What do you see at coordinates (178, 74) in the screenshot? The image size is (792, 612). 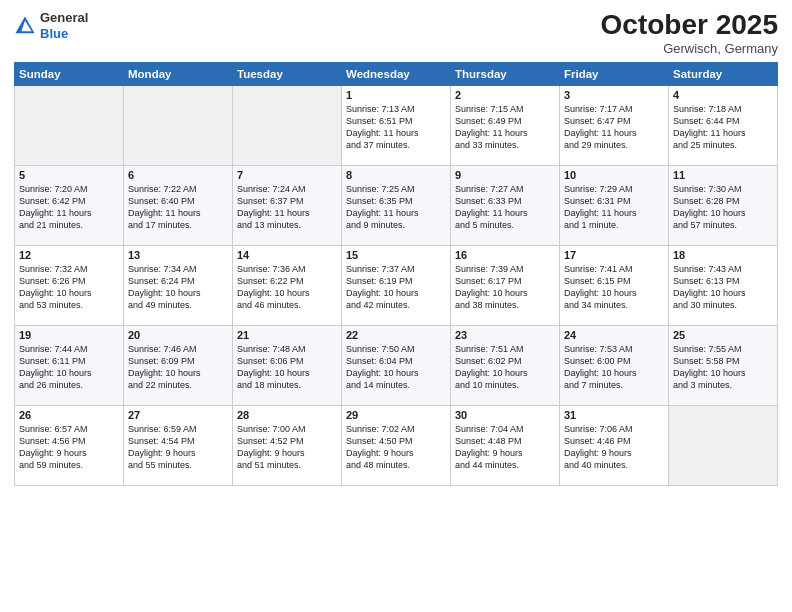 I see `weekday-header: Monday` at bounding box center [178, 74].